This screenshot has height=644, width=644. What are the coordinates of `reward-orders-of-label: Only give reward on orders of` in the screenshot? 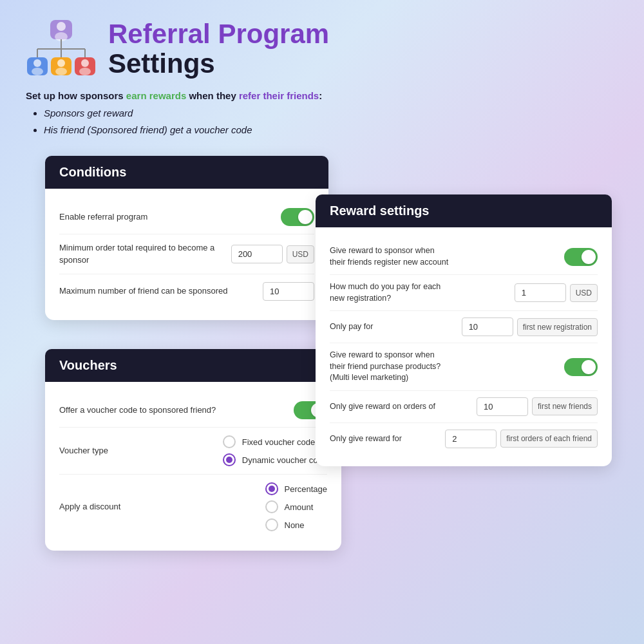 It's located at (394, 407).